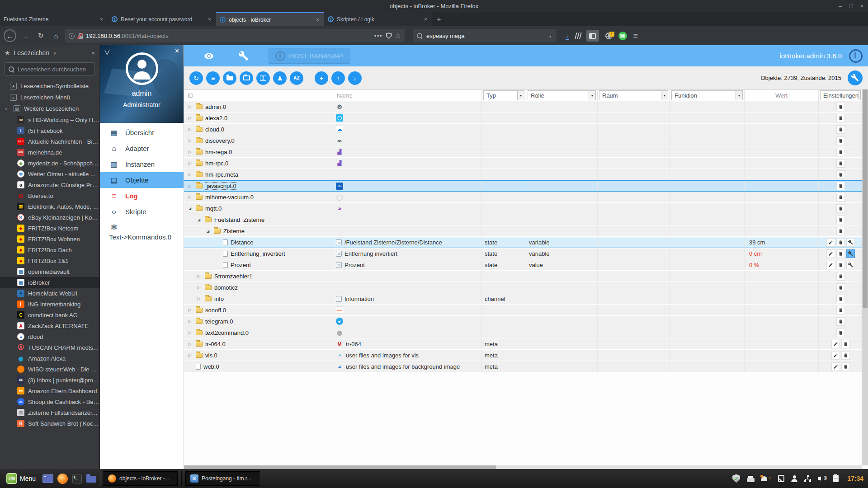  What do you see at coordinates (259, 174) in the screenshot?
I see `id-cell: ▷hm-rpc.meta` at bounding box center [259, 174].